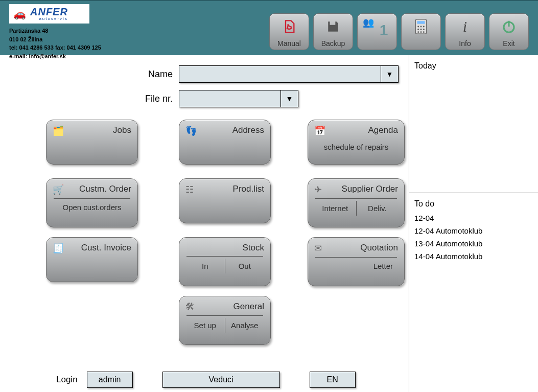 The height and width of the screenshot is (392, 538). I want to click on general-label: General, so click(232, 307).